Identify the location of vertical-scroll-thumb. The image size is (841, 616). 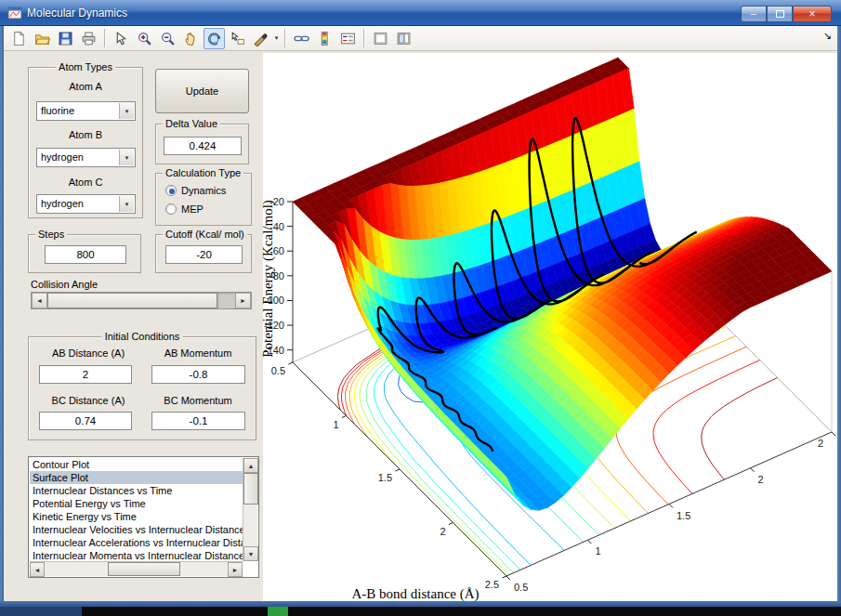
(251, 489).